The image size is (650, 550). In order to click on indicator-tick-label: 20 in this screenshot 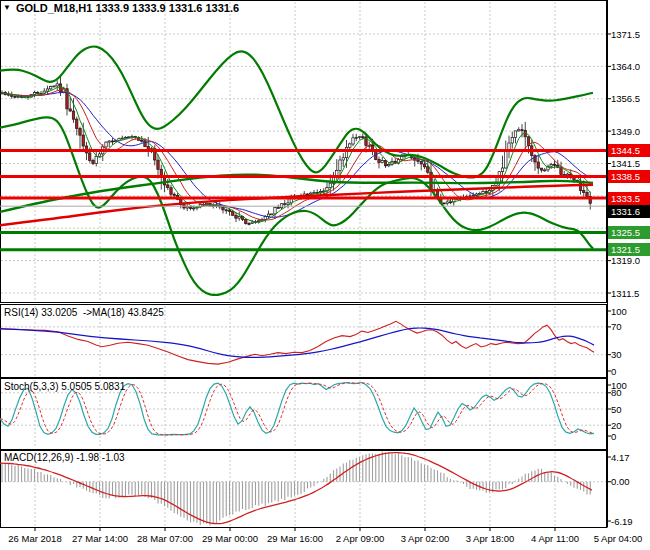, I will do `click(616, 426)`.